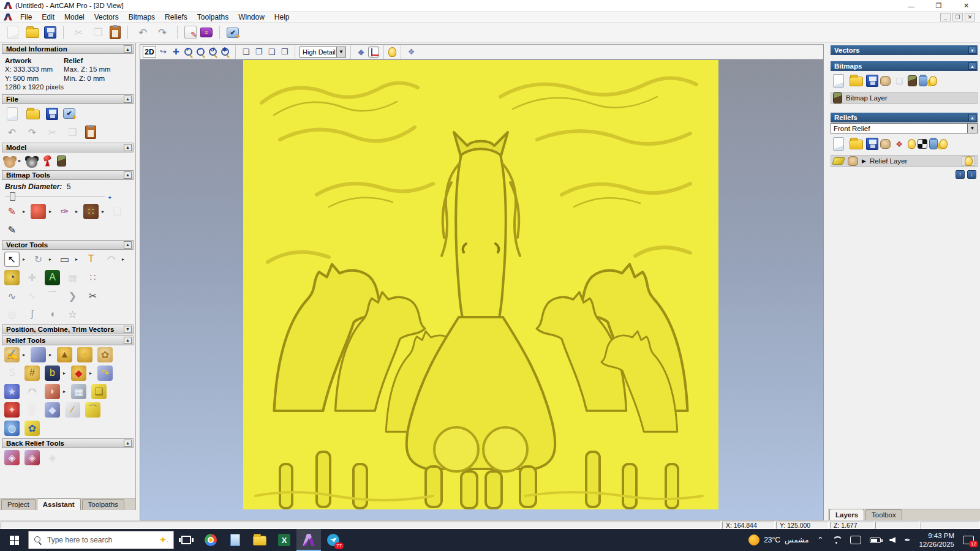  I want to click on menu-item-help: Help, so click(282, 17).